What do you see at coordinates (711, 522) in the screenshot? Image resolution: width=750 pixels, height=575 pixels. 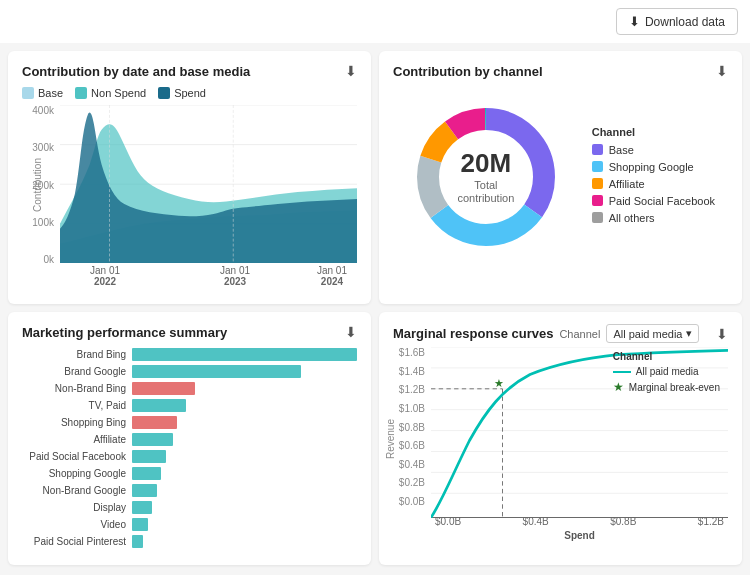 I see `xaxis-1.2b: $1.2B` at bounding box center [711, 522].